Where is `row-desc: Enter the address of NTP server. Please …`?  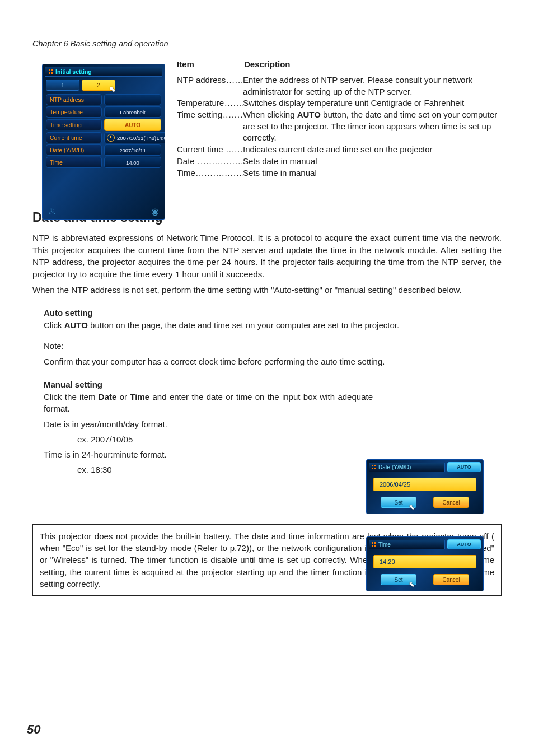 row-desc: Enter the address of NTP server. Please … is located at coordinates (373, 86).